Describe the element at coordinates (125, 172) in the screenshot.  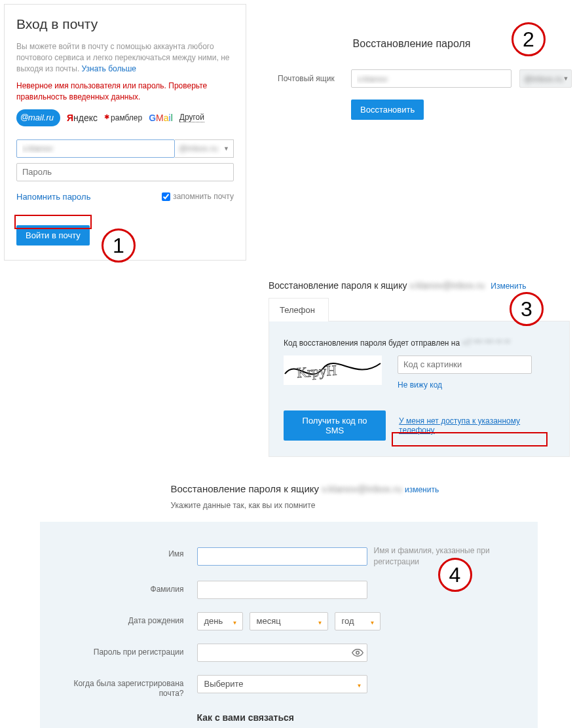
I see `password-input` at that location.